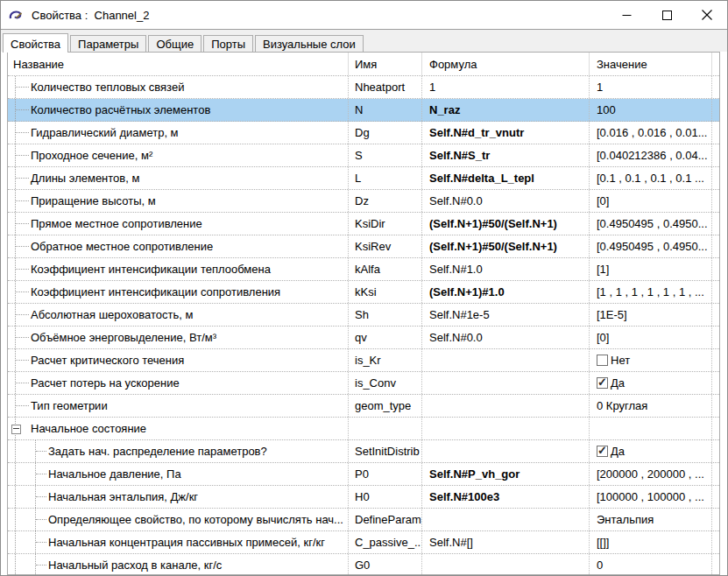  I want to click on collapse-icon, so click(16, 429).